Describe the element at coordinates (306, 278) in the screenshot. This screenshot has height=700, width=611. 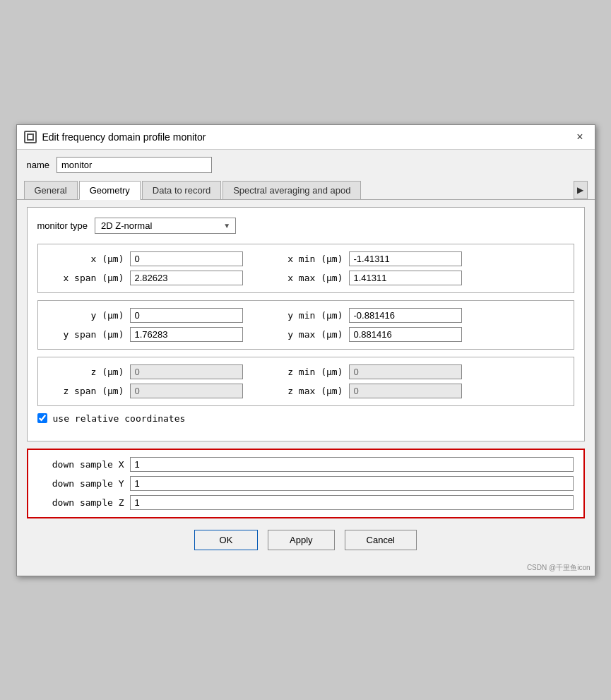
I see `x-span-row: x span (μm) x max (μm)` at that location.